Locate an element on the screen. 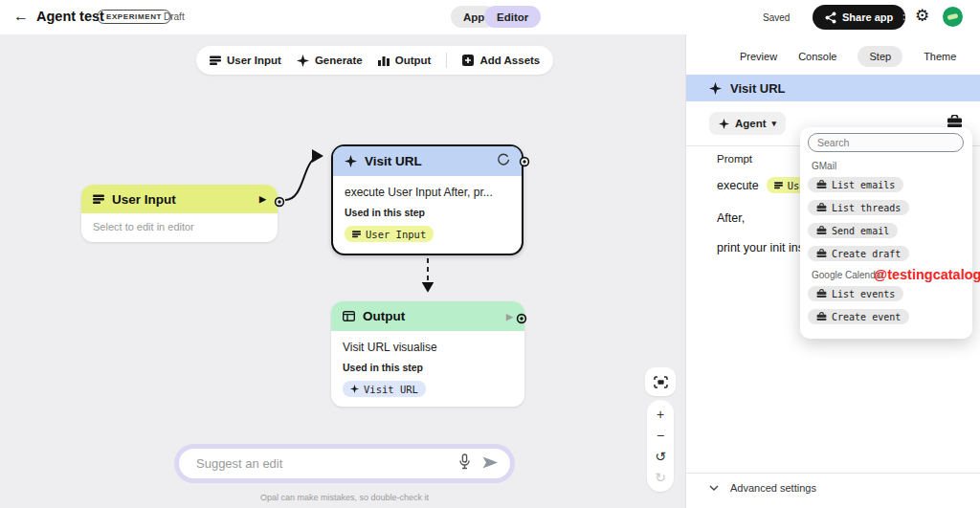  node-visit-url-header: Visit URL is located at coordinates (427, 161).